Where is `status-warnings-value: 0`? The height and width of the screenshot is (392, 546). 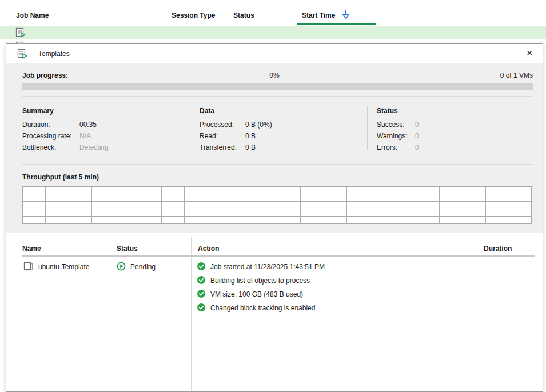 status-warnings-value: 0 is located at coordinates (417, 136).